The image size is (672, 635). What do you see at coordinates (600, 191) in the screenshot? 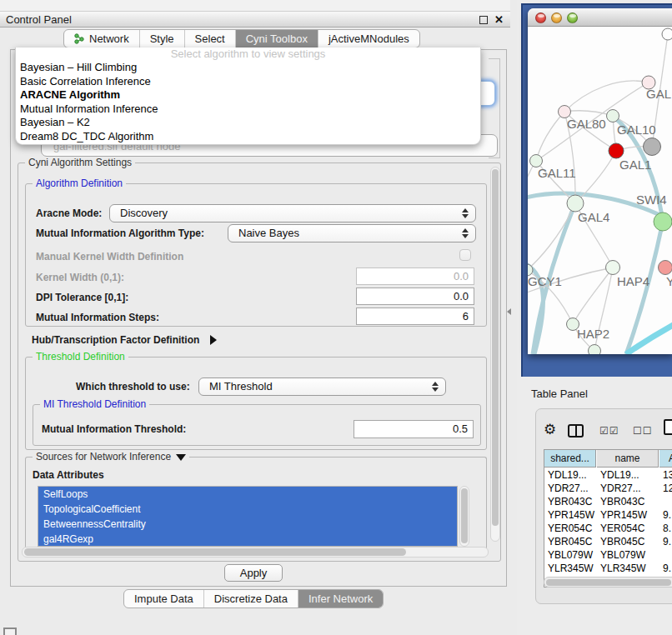
I see `network-canvas: GAL80 GAL10 GAL1 GAL11 GAL4 SWI4 GCY1 HA…` at bounding box center [600, 191].